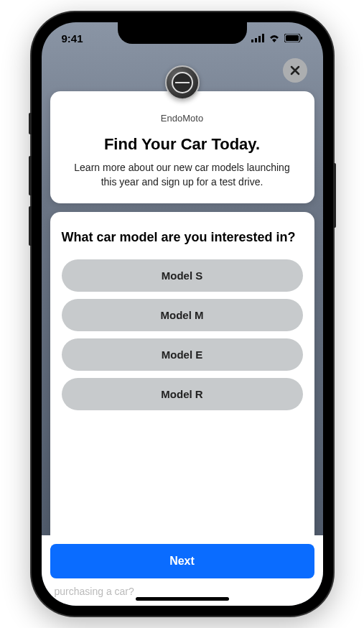 Image resolution: width=364 pixels, height=628 pixels. Describe the element at coordinates (295, 70) in the screenshot. I see `close-button` at that location.